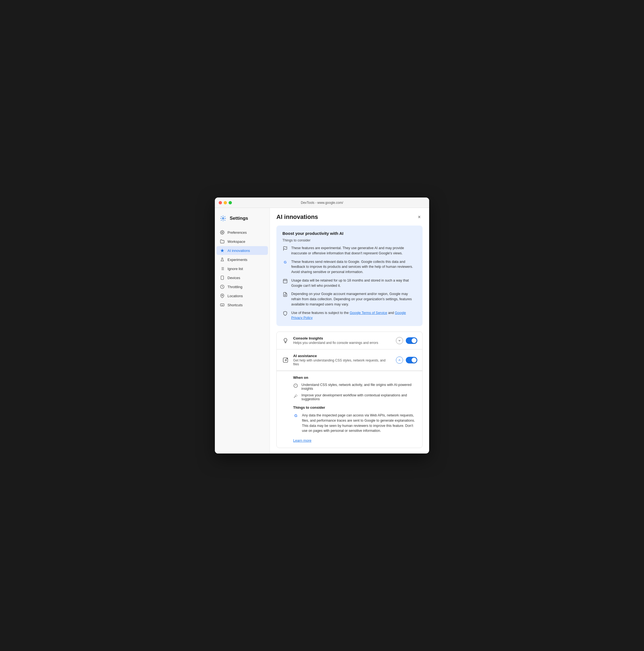 The width and height of the screenshot is (644, 651). Describe the element at coordinates (242, 250) in the screenshot. I see `sidebar-item-ai-innovations: AI innovations` at that location.